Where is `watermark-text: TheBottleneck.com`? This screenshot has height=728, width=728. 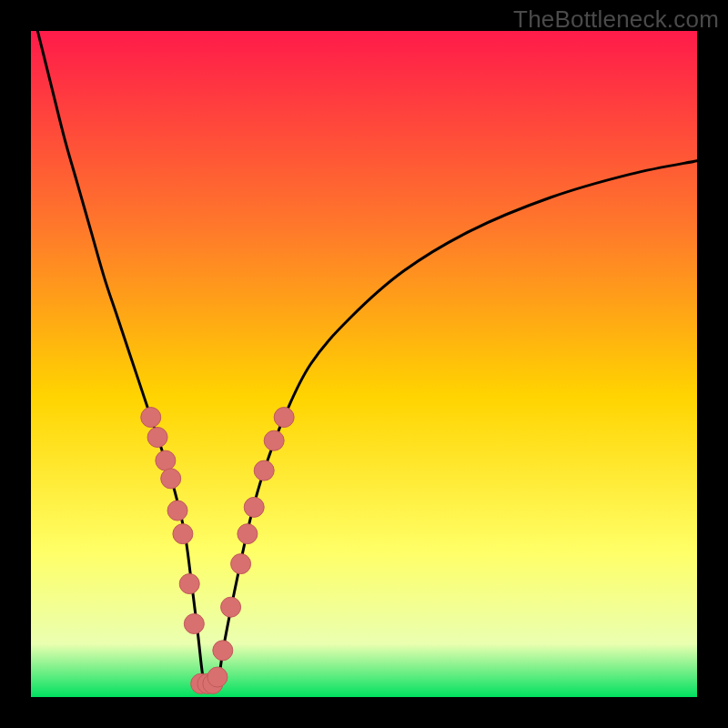 watermark-text: TheBottleneck.com is located at coordinates (616, 20).